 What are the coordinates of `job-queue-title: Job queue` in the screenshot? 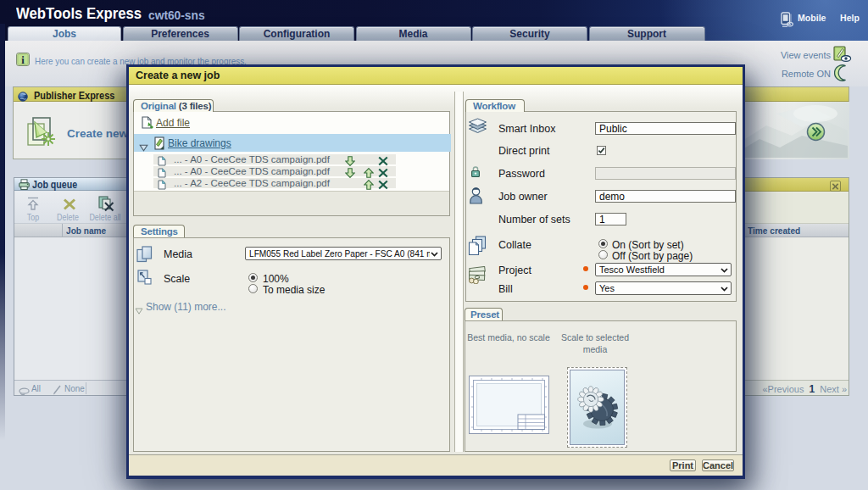 It's located at (54, 185).